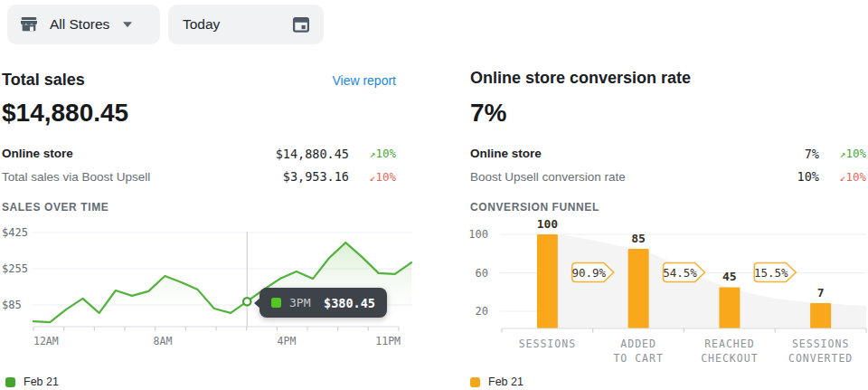 The width and height of the screenshot is (868, 390). What do you see at coordinates (246, 24) in the screenshot?
I see `date-selector-button: Today` at bounding box center [246, 24].